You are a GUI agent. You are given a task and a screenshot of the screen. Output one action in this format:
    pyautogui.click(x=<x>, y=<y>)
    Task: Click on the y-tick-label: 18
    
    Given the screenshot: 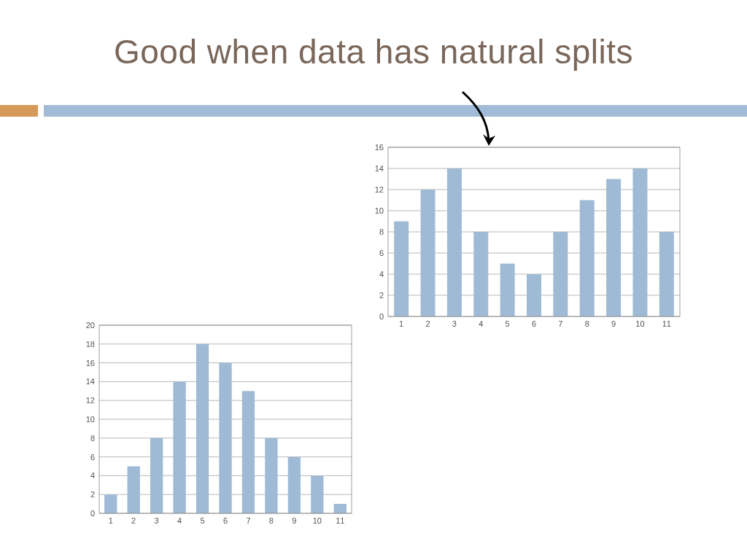 What is the action you would take?
    pyautogui.click(x=90, y=344)
    